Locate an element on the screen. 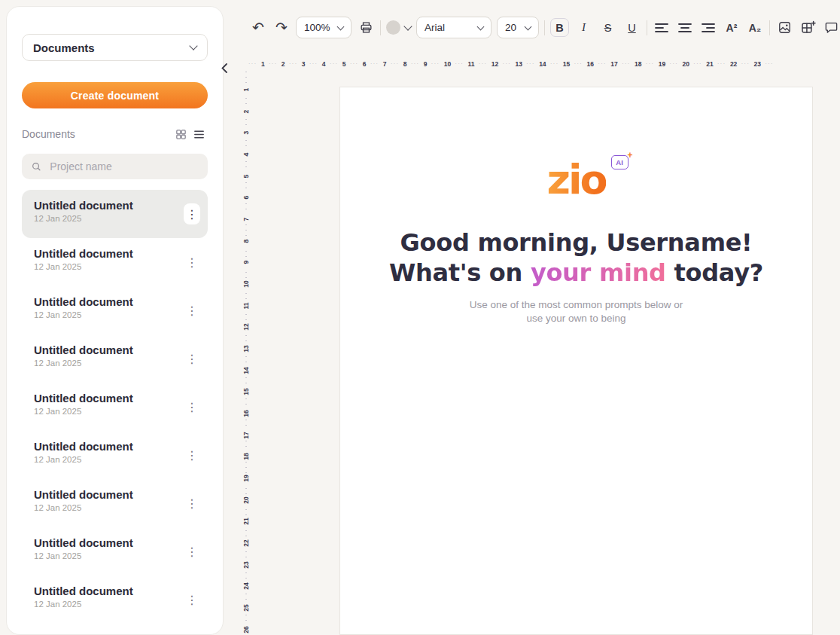 The width and height of the screenshot is (840, 635). ruler-number: 16 is located at coordinates (590, 64).